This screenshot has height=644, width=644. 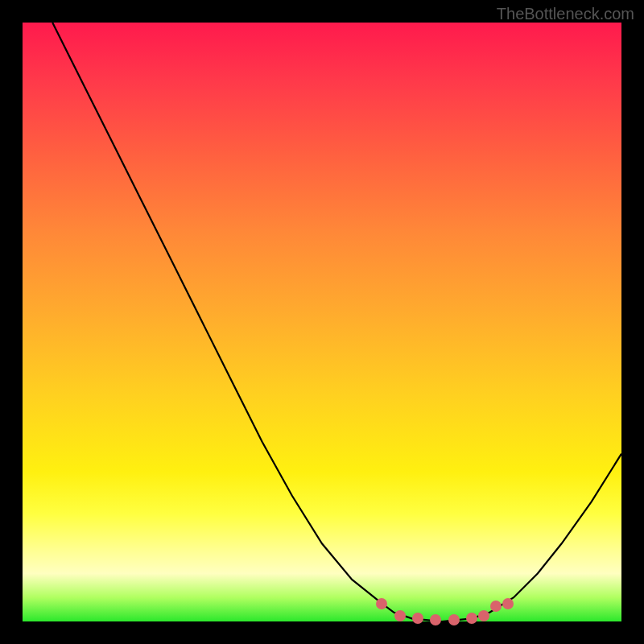 I want to click on watermark-text: TheBottleneck.com, so click(x=565, y=14).